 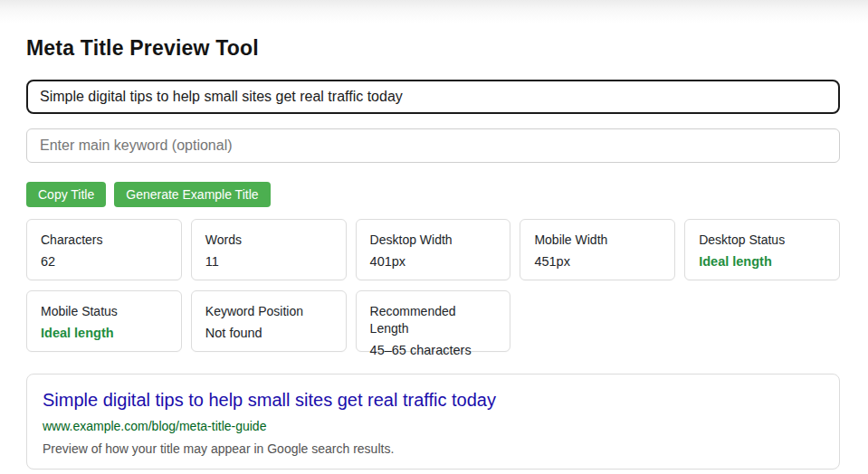 I want to click on stat-card-desktop-status: Desktop Status Ideal length, so click(x=762, y=250).